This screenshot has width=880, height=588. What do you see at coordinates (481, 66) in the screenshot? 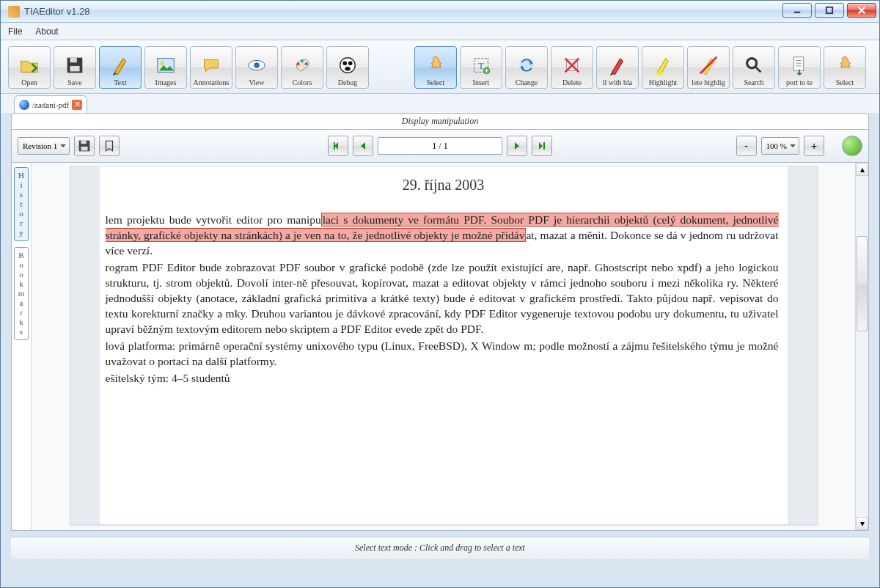
I see `svg-text: T` at bounding box center [481, 66].